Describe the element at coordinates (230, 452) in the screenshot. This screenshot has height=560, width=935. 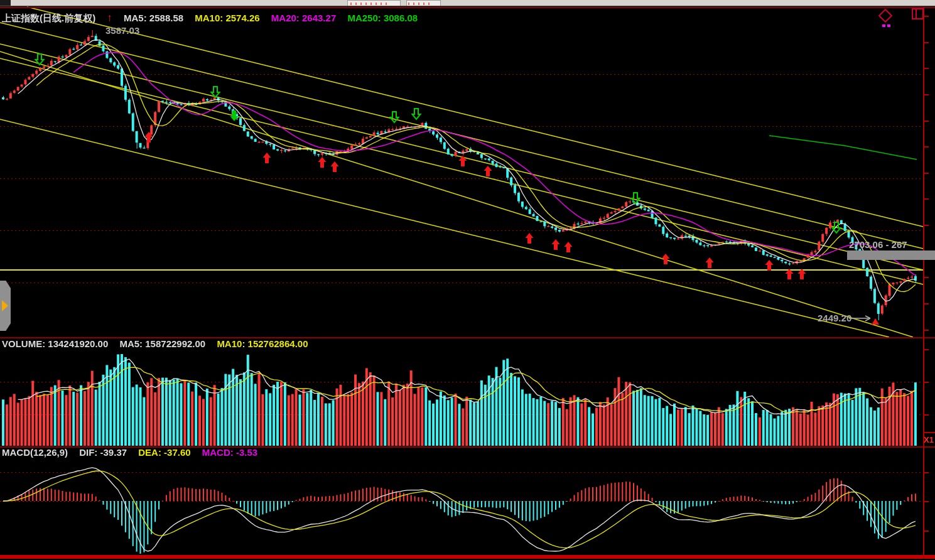
I see `macd-value: MACD: -3.53` at that location.